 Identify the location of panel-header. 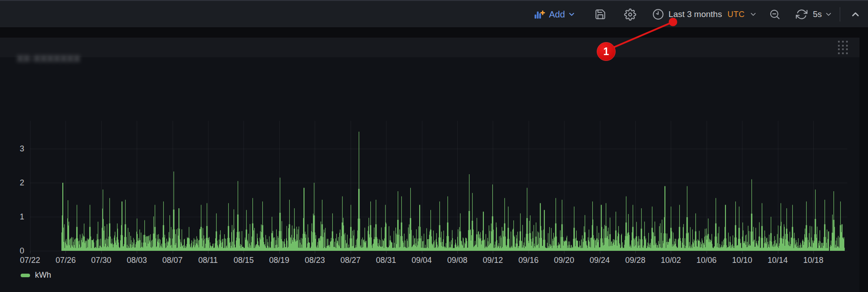
(430, 47).